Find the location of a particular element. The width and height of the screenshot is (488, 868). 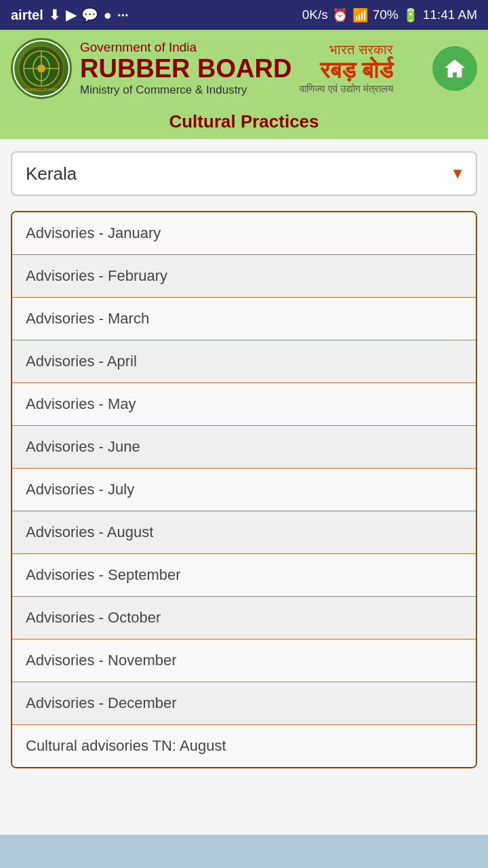

ministry-text-hi: वाणिज्य एवं उद्योग मंत्रालय is located at coordinates (346, 89).